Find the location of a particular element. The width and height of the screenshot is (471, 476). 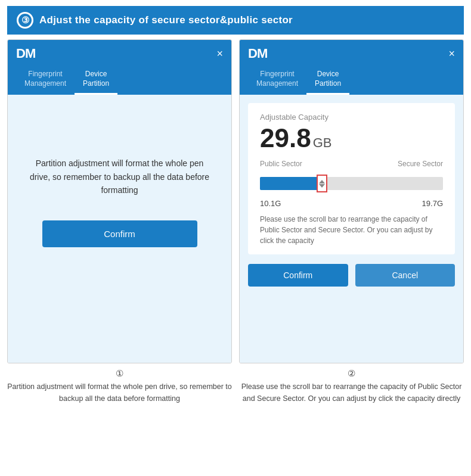

slider-thumb is located at coordinates (322, 183).